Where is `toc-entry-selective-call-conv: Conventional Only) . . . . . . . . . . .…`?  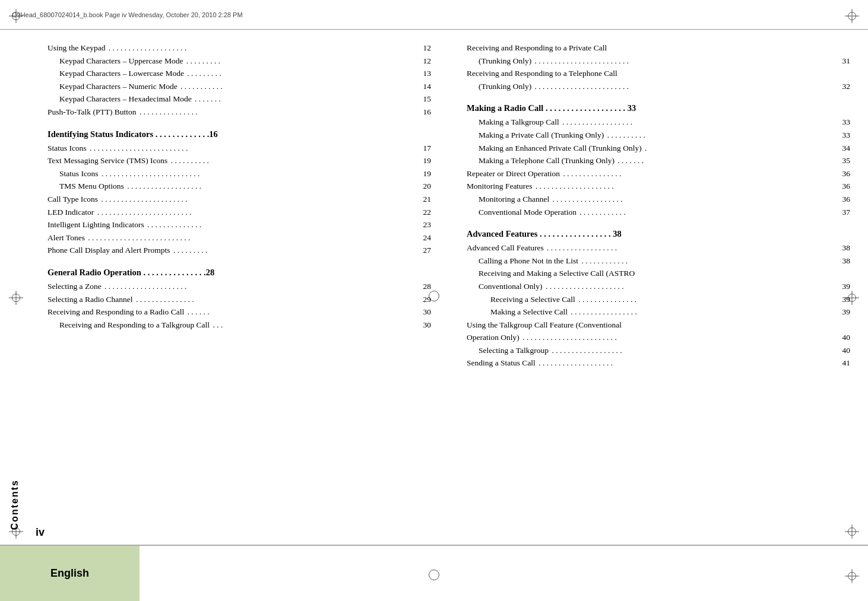 toc-entry-selective-call-conv: Conventional Only) . . . . . . . . . . .… is located at coordinates (658, 287).